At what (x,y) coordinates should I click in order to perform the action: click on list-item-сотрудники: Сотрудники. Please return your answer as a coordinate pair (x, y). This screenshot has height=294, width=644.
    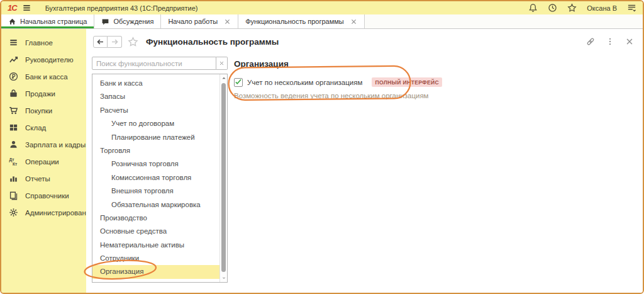
    Looking at the image, I should click on (156, 258).